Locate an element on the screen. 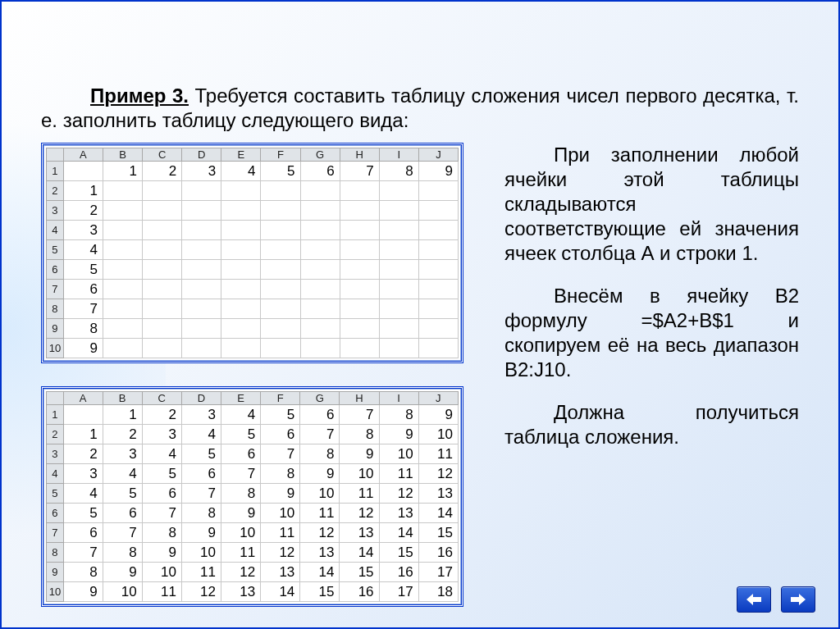 The width and height of the screenshot is (840, 629). column-header: D is located at coordinates (202, 155).